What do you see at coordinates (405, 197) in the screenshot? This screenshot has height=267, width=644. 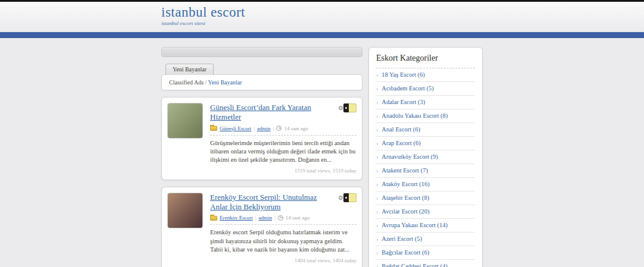 I see `sidebar-category-link: Ataşehir Escort (8)` at bounding box center [405, 197].